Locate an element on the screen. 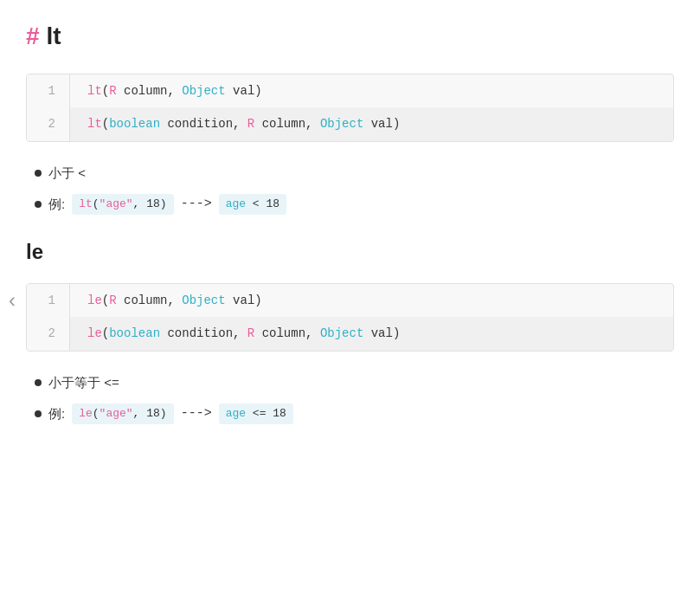 The width and height of the screenshot is (700, 600). page-title-text: lt is located at coordinates (54, 36).